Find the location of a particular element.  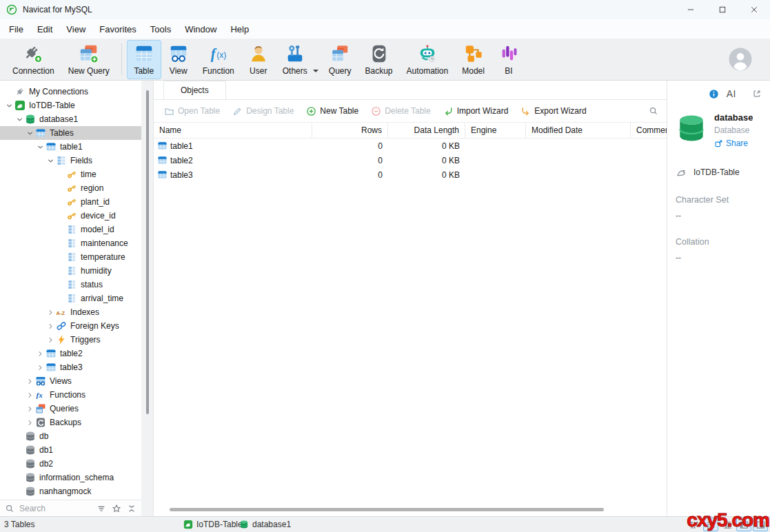

search-input is located at coordinates (55, 509).